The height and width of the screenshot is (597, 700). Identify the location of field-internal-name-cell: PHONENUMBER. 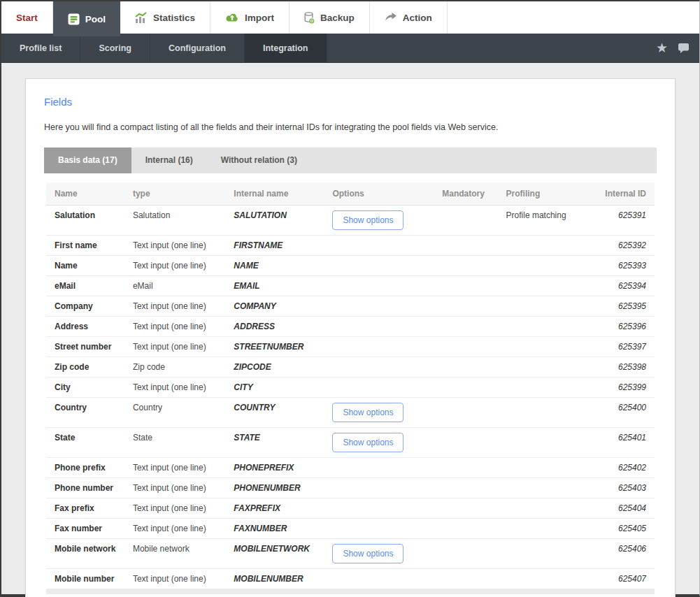
(274, 488).